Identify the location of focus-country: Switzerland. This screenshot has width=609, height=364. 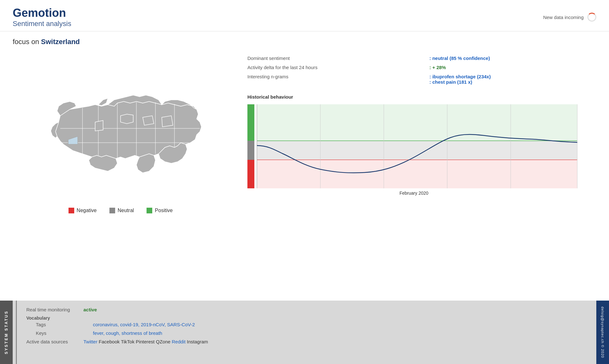
(60, 42).